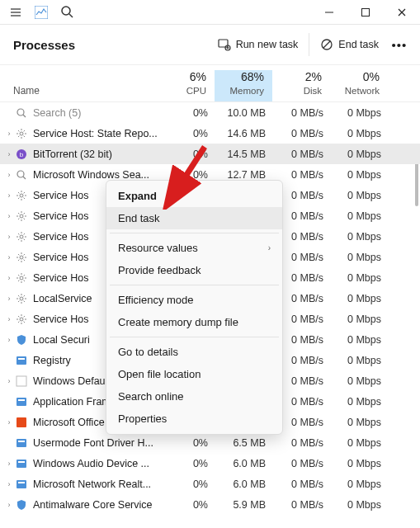 The height and width of the screenshot is (528, 420). I want to click on search-icon, so click(67, 12).